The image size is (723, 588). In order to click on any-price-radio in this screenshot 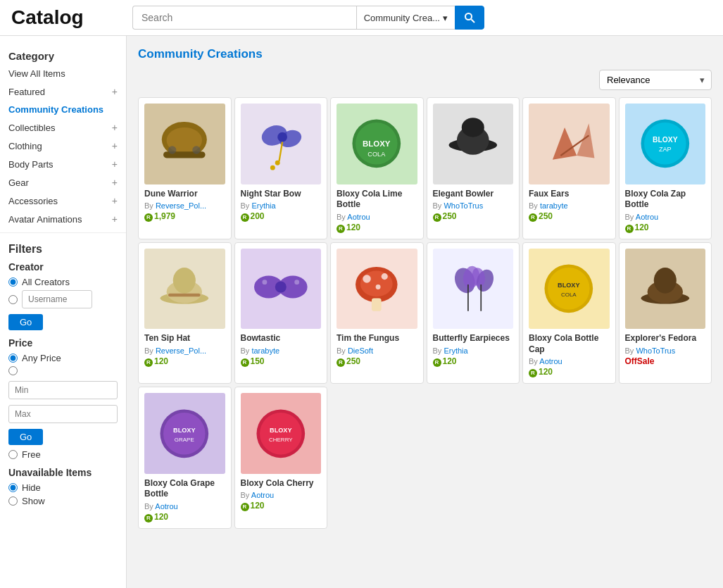, I will do `click(13, 358)`.